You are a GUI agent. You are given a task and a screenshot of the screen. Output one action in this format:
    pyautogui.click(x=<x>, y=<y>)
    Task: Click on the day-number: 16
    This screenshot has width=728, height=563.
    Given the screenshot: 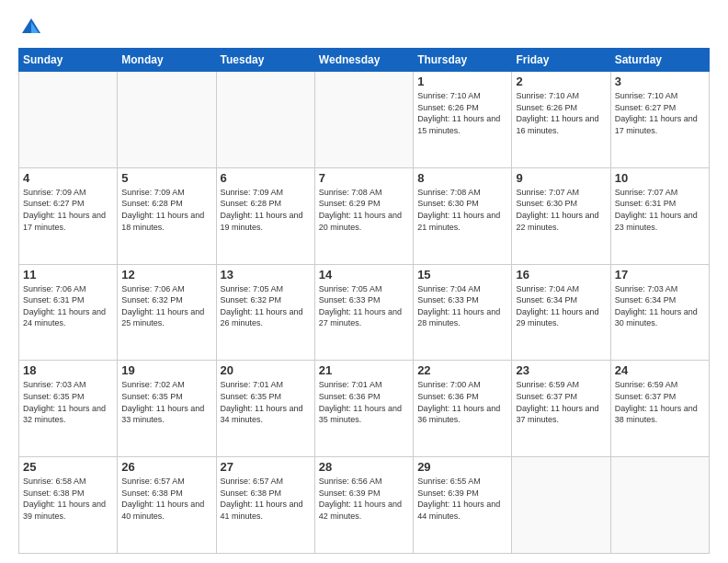 What is the action you would take?
    pyautogui.click(x=561, y=274)
    